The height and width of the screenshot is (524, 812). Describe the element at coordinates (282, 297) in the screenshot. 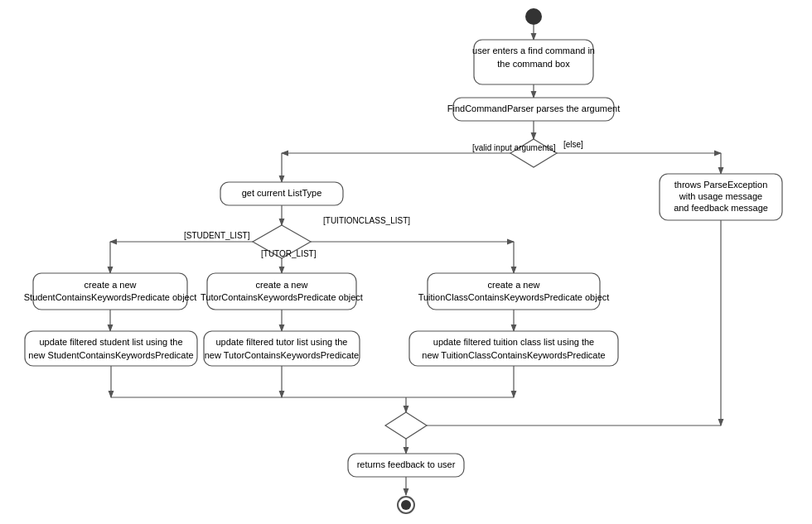

I see `create-tutor-text-2: TutorContainsKeywordsPredicate object` at that location.